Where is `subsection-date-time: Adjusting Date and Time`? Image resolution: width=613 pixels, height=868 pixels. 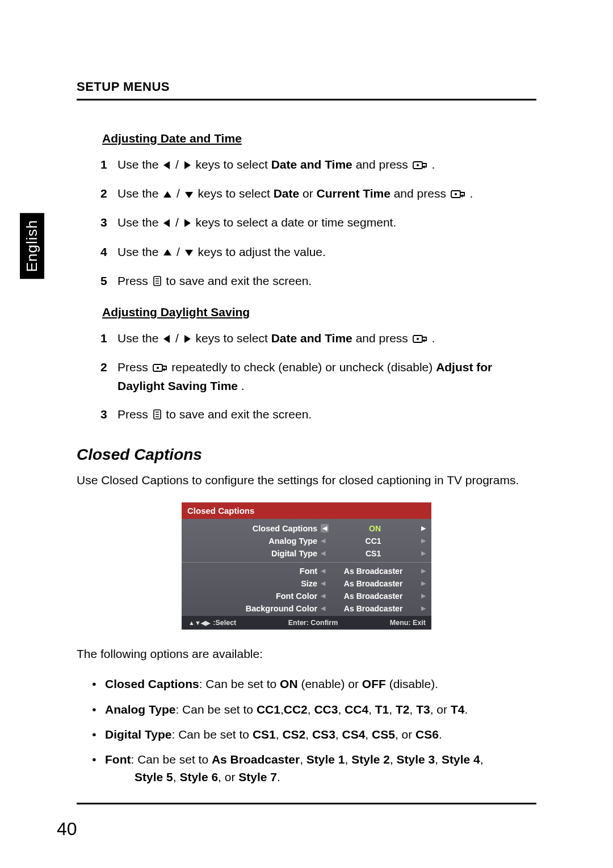
subsection-date-time: Adjusting Date and Time is located at coordinates (319, 139).